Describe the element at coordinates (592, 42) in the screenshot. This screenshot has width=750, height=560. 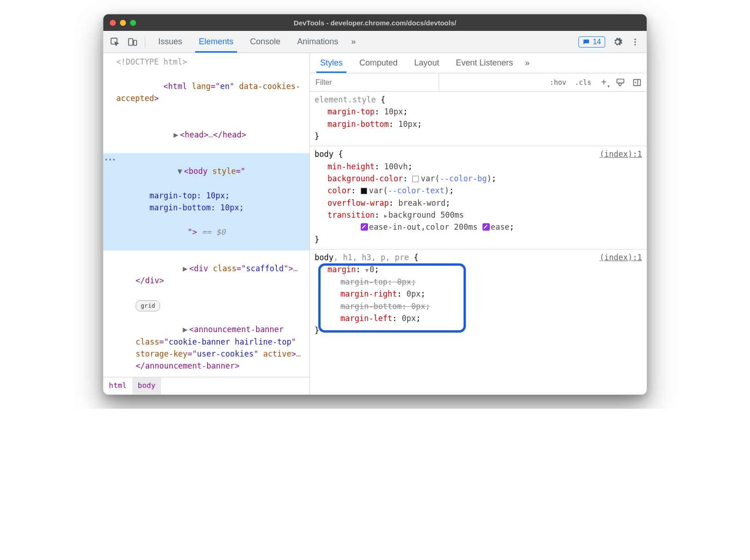
I see `messages-badge: 14` at that location.